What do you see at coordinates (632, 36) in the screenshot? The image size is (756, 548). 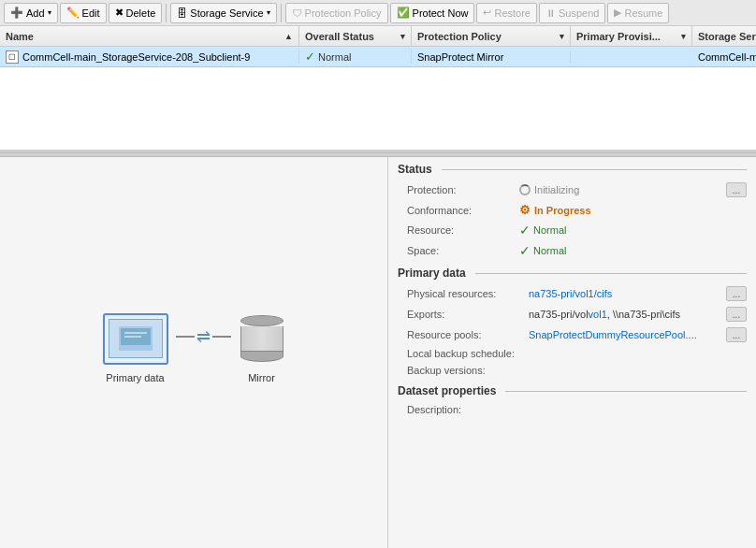 I see `col-header-primary: Primary Provisi... ▾` at bounding box center [632, 36].